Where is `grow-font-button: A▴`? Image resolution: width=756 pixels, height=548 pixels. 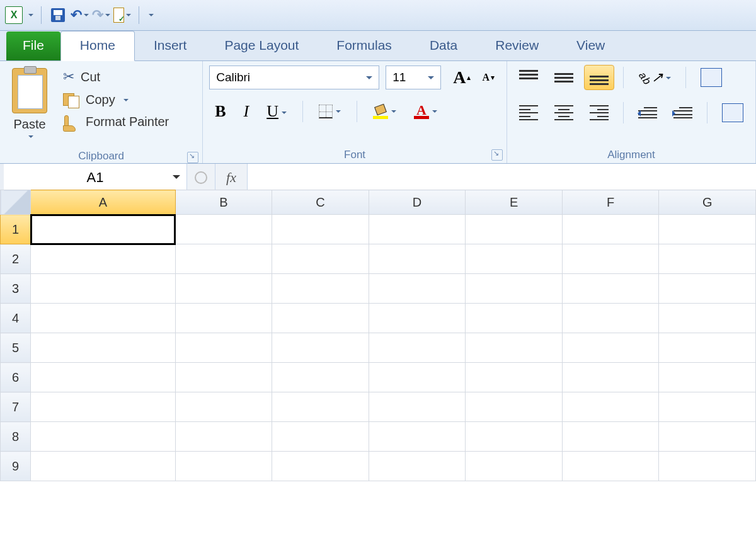
grow-font-button: A▴ is located at coordinates (462, 77).